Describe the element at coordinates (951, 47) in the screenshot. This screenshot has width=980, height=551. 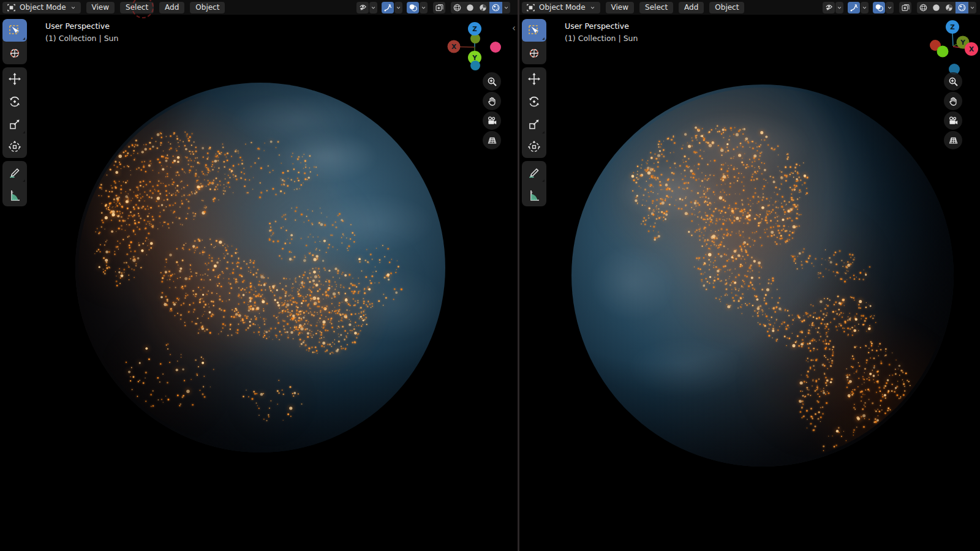
I see `navigation-gizmo: Z Y X` at that location.